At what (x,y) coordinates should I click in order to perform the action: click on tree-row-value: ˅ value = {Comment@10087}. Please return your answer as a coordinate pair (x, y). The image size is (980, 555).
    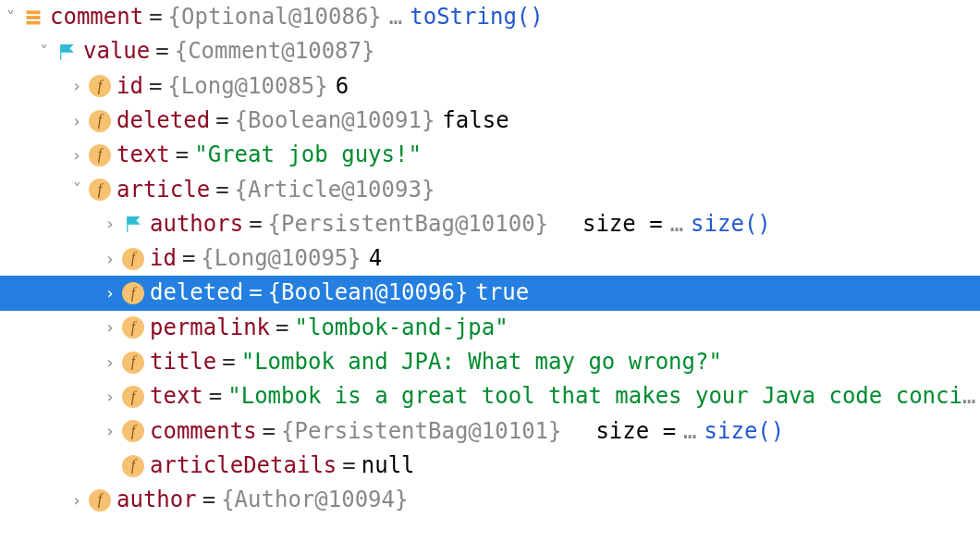
    Looking at the image, I should click on (490, 52).